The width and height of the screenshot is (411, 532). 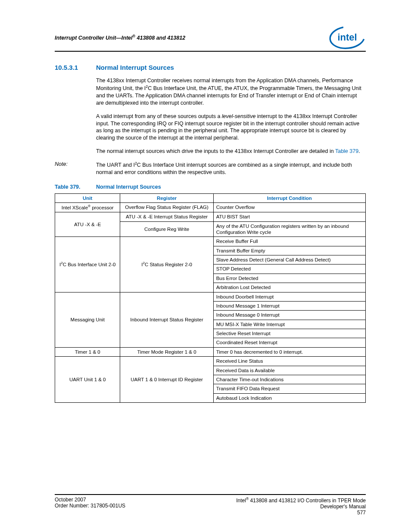 I want to click on svg-text: intel, so click(x=347, y=37).